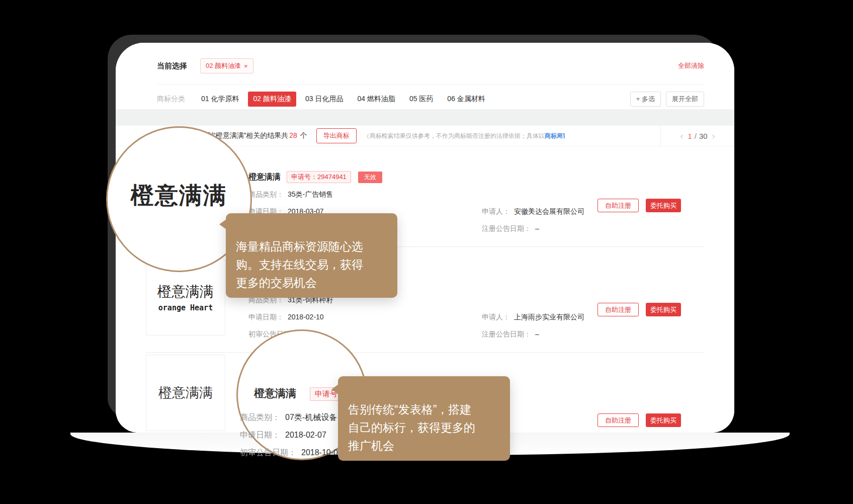  I want to click on application-number-tag: 申请号：29474941, so click(319, 177).